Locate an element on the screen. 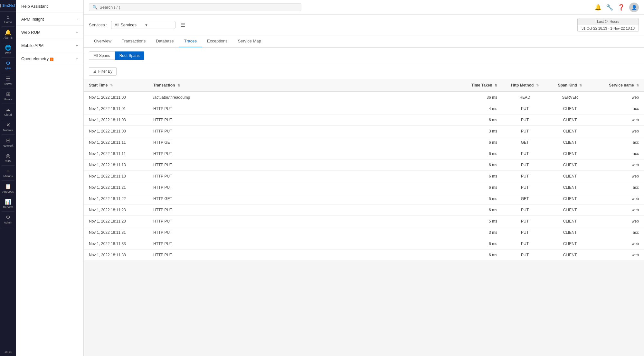 The width and height of the screenshot is (644, 356). sidebar-item-label: Nutanix is located at coordinates (8, 130).